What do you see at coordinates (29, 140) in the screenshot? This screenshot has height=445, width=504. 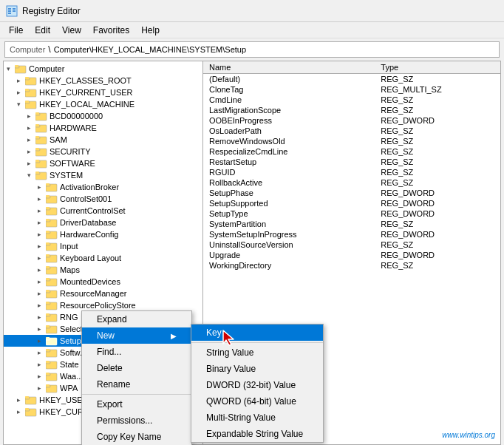 I see `expand-btn-sam: ▸` at bounding box center [29, 140].